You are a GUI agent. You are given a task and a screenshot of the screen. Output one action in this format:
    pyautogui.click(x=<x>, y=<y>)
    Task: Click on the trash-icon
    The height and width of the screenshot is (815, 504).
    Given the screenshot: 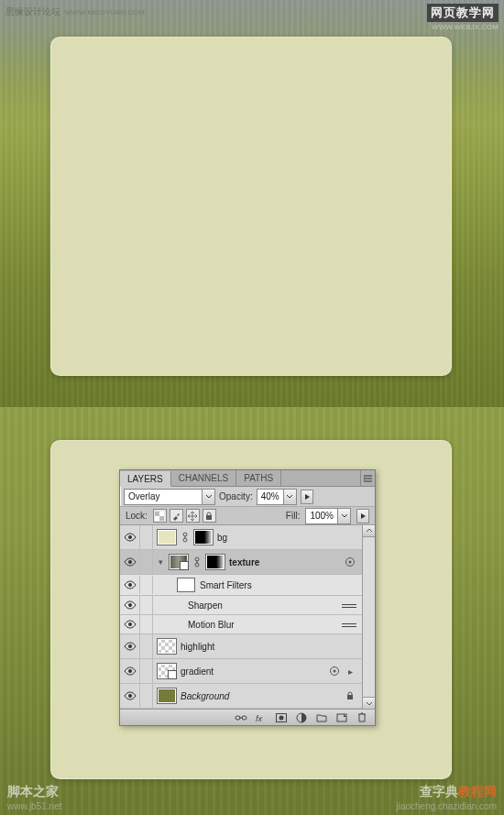 What is the action you would take?
    pyautogui.click(x=362, y=717)
    